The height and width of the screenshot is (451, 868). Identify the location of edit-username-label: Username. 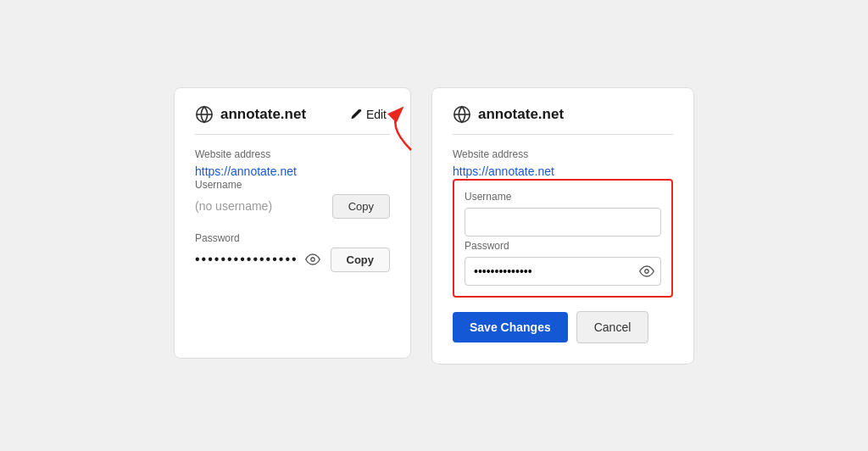
(563, 197).